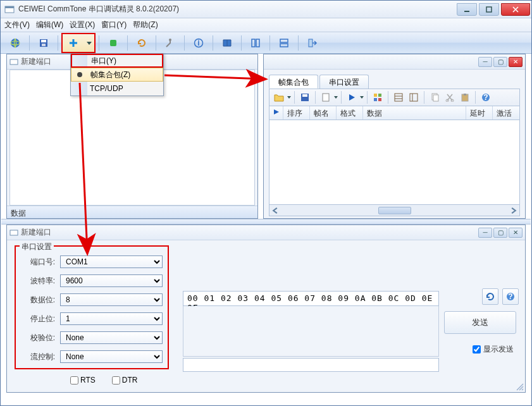  Describe the element at coordinates (111, 319) in the screenshot. I see `select-stopbits: 1` at that location.